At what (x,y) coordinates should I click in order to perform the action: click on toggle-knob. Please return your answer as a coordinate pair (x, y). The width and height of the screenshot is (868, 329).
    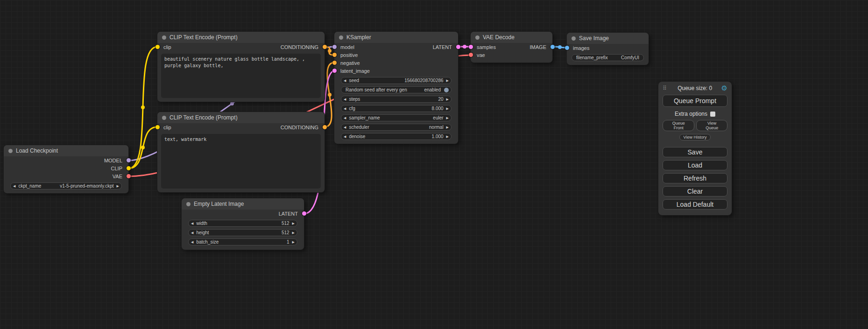
    Looking at the image, I should click on (446, 90).